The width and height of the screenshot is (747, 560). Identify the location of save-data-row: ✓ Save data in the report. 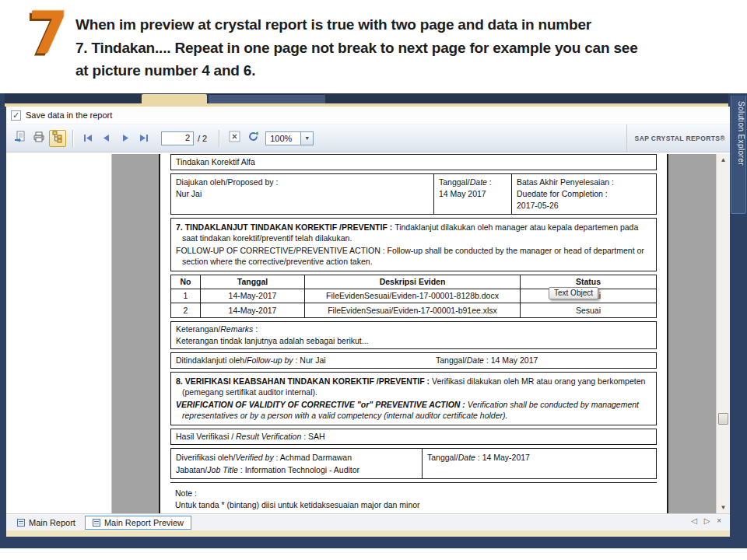
(368, 115).